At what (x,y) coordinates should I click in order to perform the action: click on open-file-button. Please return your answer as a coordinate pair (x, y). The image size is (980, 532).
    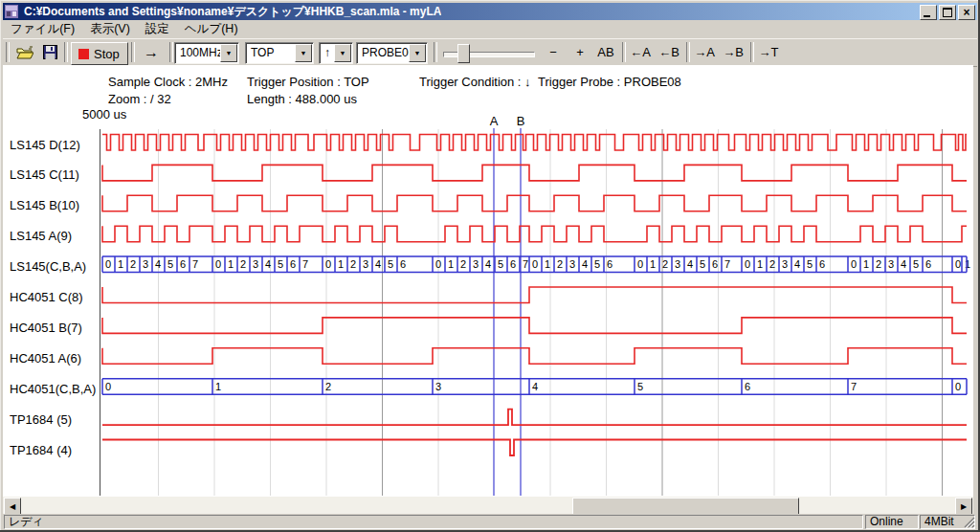
    Looking at the image, I should click on (25, 52).